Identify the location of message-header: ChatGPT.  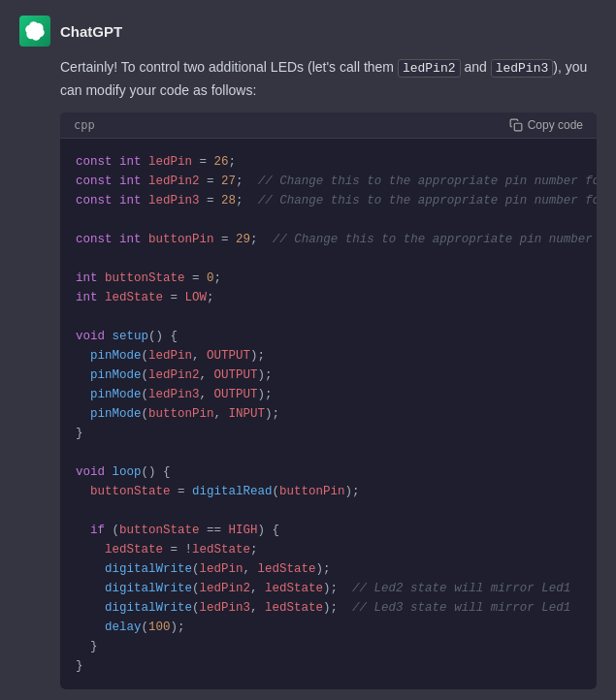
(308, 31).